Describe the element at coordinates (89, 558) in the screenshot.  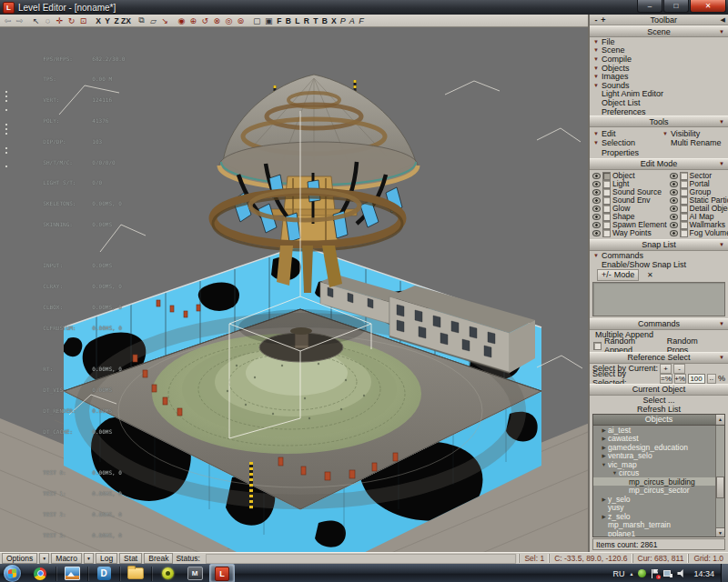
I see `macro-dropdown-icon: ▼` at that location.